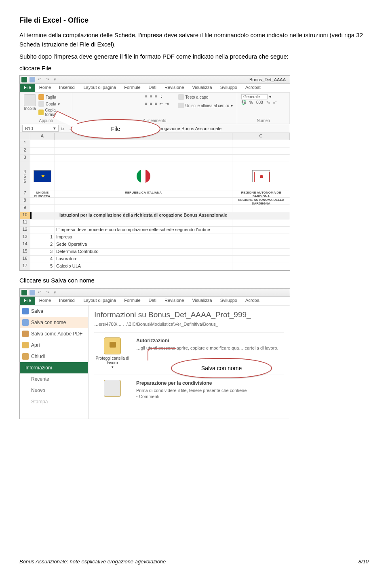  Describe the element at coordinates (112, 353) in the screenshot. I see `protect-workbook-button: Proteggi cartella di lavoro ▾` at that location.